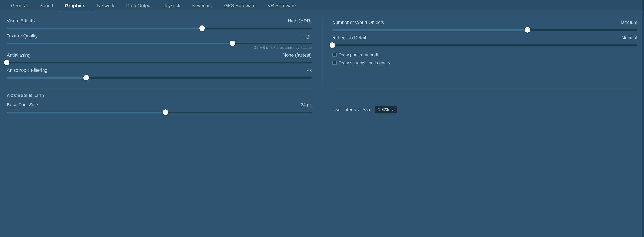 Image resolution: width=644 pixels, height=237 pixels. What do you see at coordinates (392, 110) in the screenshot?
I see `chevron-down-icon: ⌄` at bounding box center [392, 110].